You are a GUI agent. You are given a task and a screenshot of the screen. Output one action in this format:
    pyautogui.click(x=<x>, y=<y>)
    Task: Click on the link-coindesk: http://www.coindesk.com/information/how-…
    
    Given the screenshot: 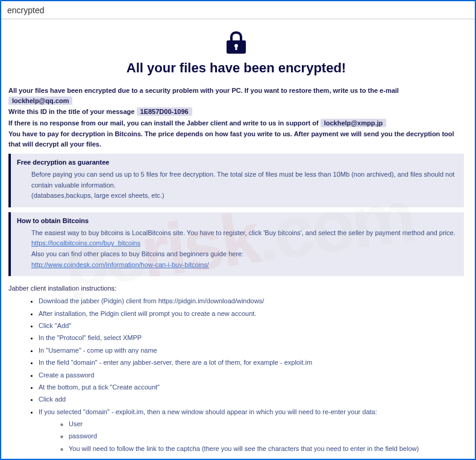 What is the action you would take?
    pyautogui.click(x=121, y=265)
    